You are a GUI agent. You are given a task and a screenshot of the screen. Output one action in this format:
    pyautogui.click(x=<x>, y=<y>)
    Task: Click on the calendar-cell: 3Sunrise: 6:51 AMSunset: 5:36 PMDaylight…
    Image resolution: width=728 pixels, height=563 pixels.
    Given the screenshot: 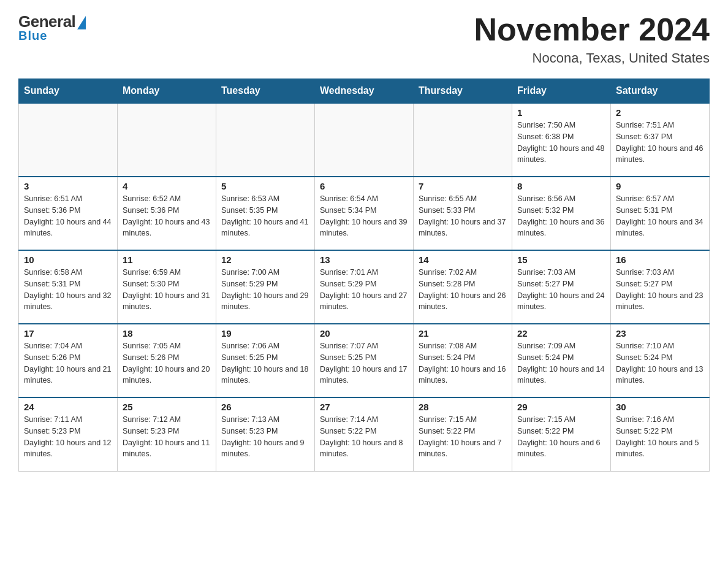 What is the action you would take?
    pyautogui.click(x=69, y=213)
    